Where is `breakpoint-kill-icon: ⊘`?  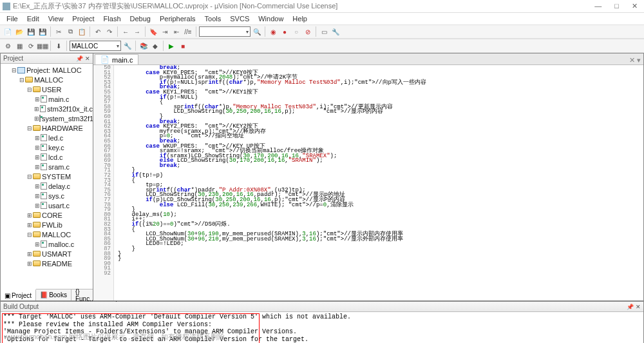
breakpoint-kill-icon: ⊘ is located at coordinates (308, 32).